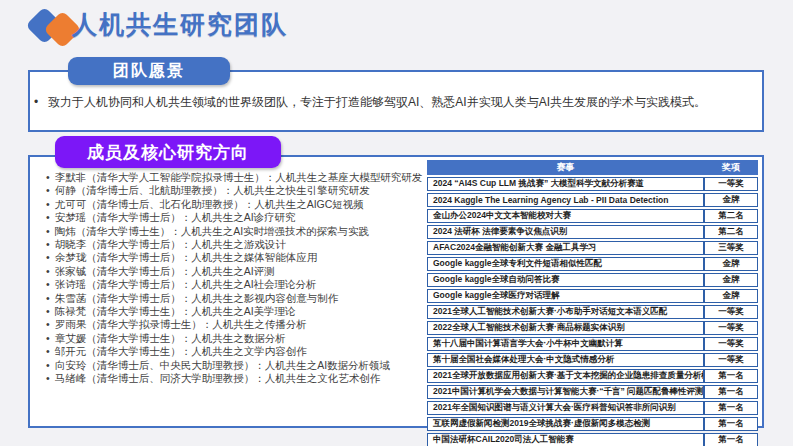  What do you see at coordinates (566, 168) in the screenshot?
I see `awards-header-event: 赛事` at bounding box center [566, 168].